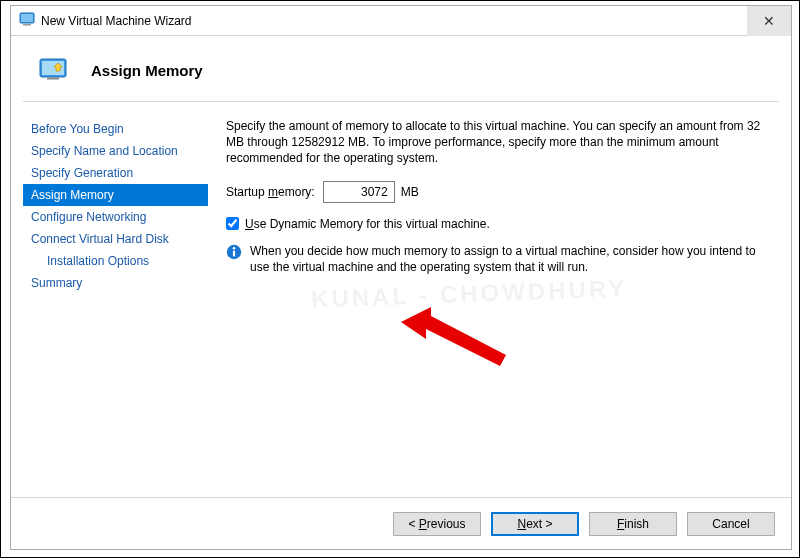 The width and height of the screenshot is (800, 558). Describe the element at coordinates (147, 70) in the screenshot. I see `page-title: Assign Memory` at that location.